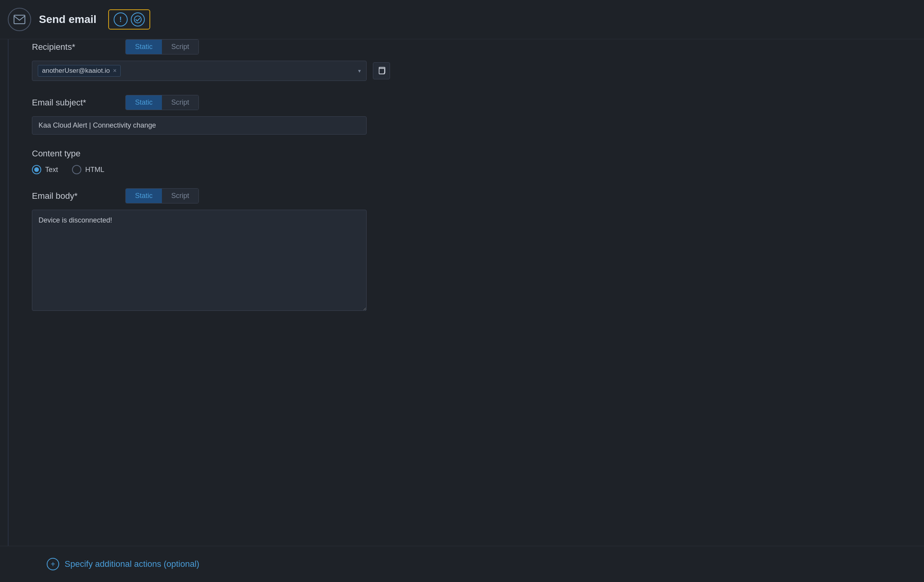 The width and height of the screenshot is (924, 582). What do you see at coordinates (75, 47) in the screenshot?
I see `recipients-label: Recipients*` at bounding box center [75, 47].